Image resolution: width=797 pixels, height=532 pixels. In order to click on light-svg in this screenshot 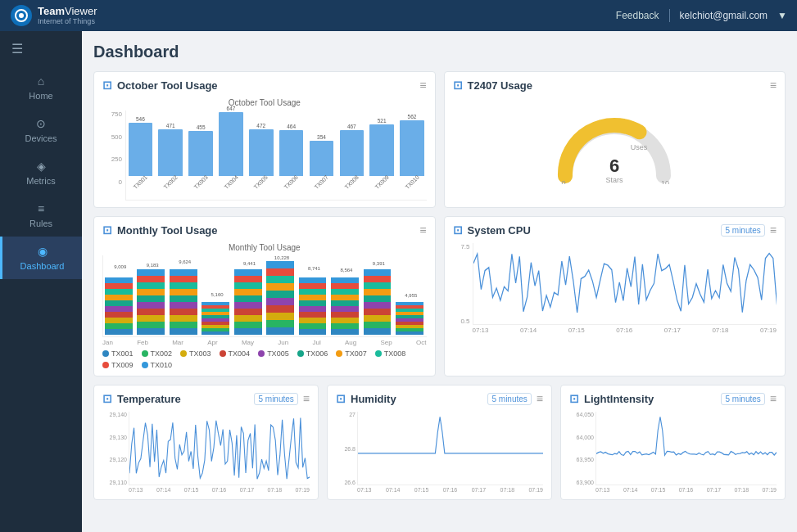, I will do `click(686, 449)`.